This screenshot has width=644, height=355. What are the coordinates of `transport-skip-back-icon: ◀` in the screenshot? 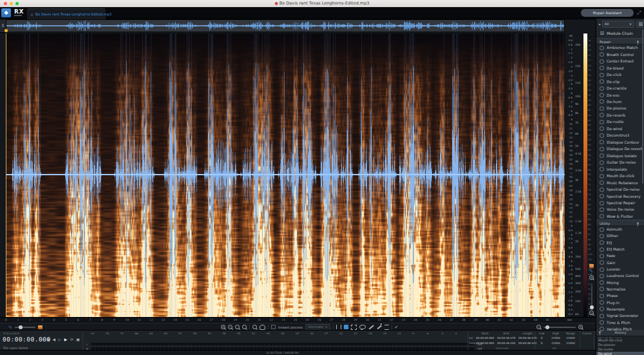 It's located at (54, 339).